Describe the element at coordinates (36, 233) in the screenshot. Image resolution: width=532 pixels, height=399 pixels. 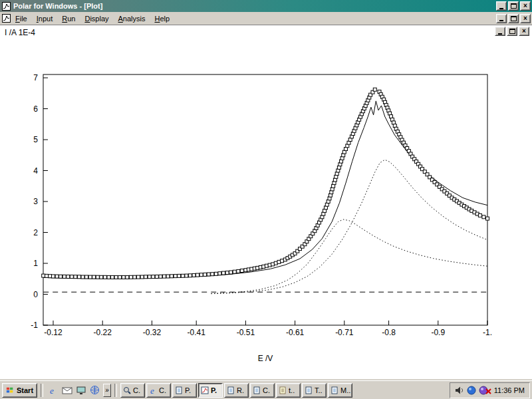
I see `y-tick-label: 2` at that location.